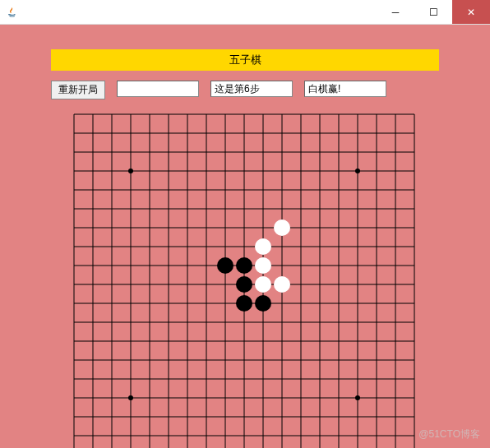 The width and height of the screenshot is (490, 448). Describe the element at coordinates (433, 12) in the screenshot. I see `maximize-button: ☐` at that location.